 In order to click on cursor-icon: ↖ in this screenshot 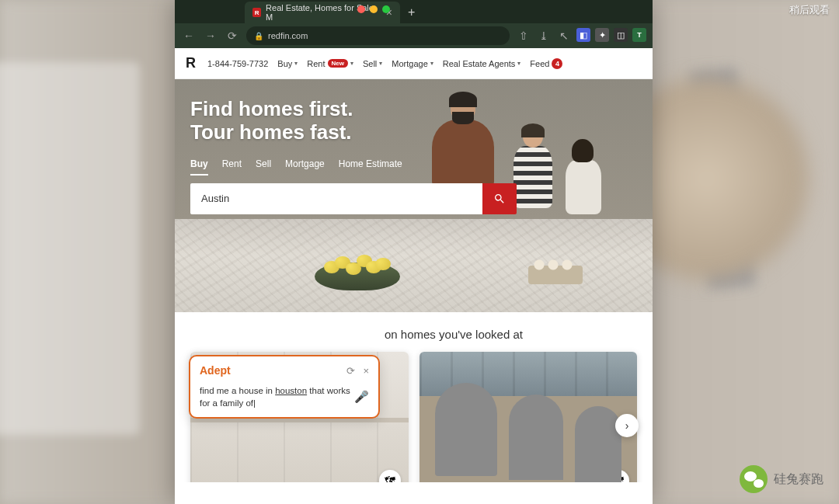, I will do `click(564, 36)`.